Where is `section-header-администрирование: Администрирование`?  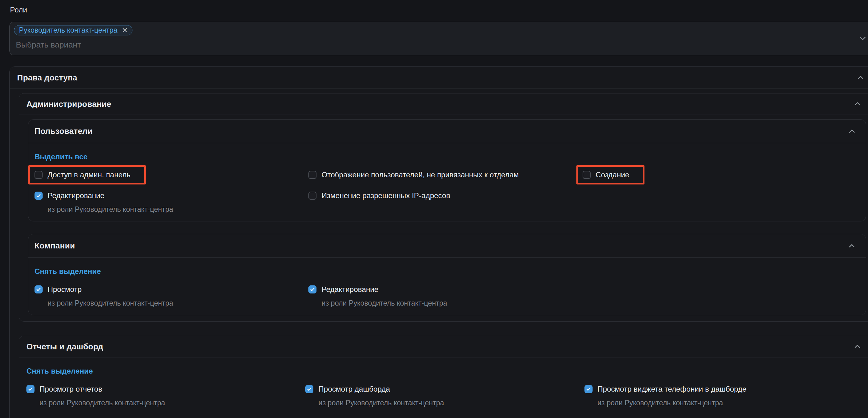 section-header-администрирование: Администрирование is located at coordinates (443, 104).